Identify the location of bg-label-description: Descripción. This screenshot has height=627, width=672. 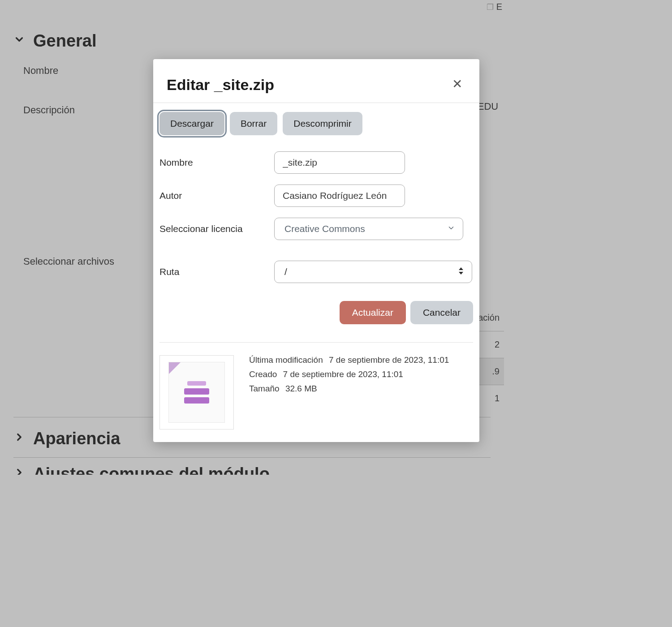
(97, 110).